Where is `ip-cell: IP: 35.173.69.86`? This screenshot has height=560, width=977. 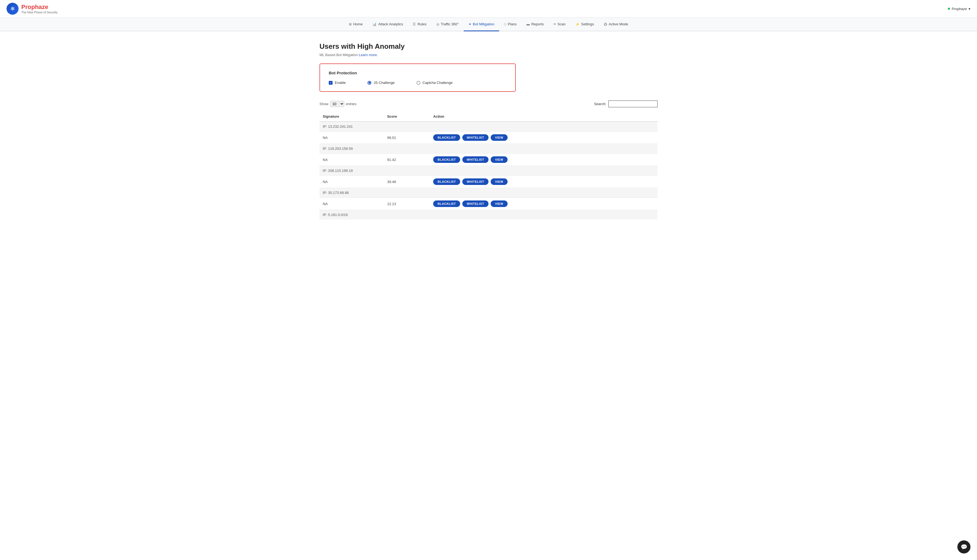 ip-cell: IP: 35.173.69.86 is located at coordinates (488, 193).